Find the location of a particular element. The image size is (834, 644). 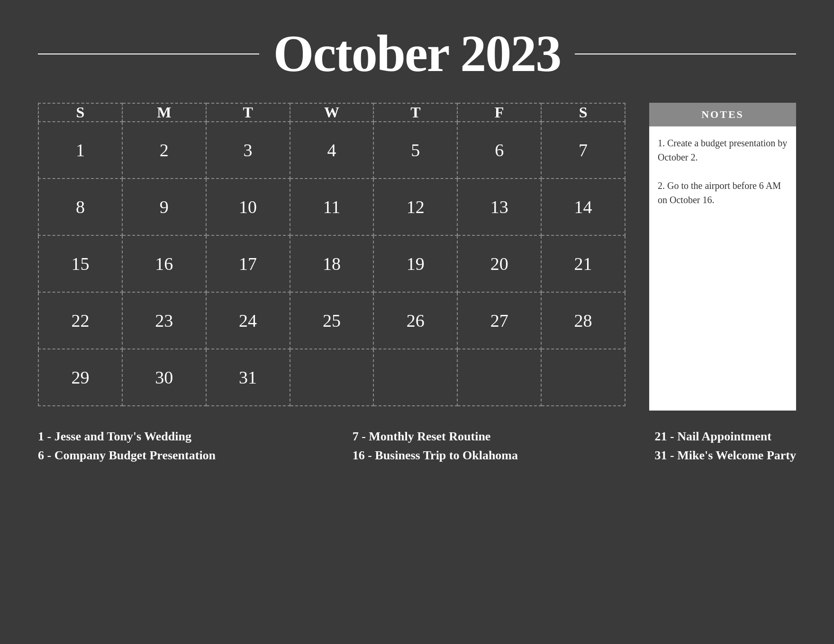

event-item-2-1: 7 - Monthly Reset Routine is located at coordinates (435, 437).